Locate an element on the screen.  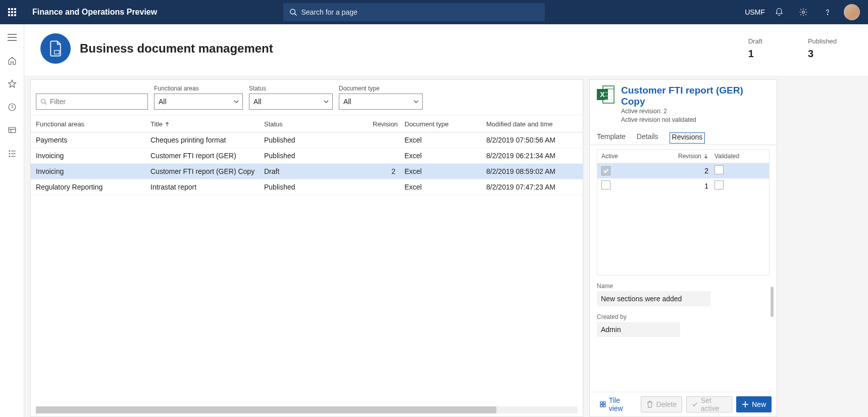
col-title: Title is located at coordinates (207, 124).